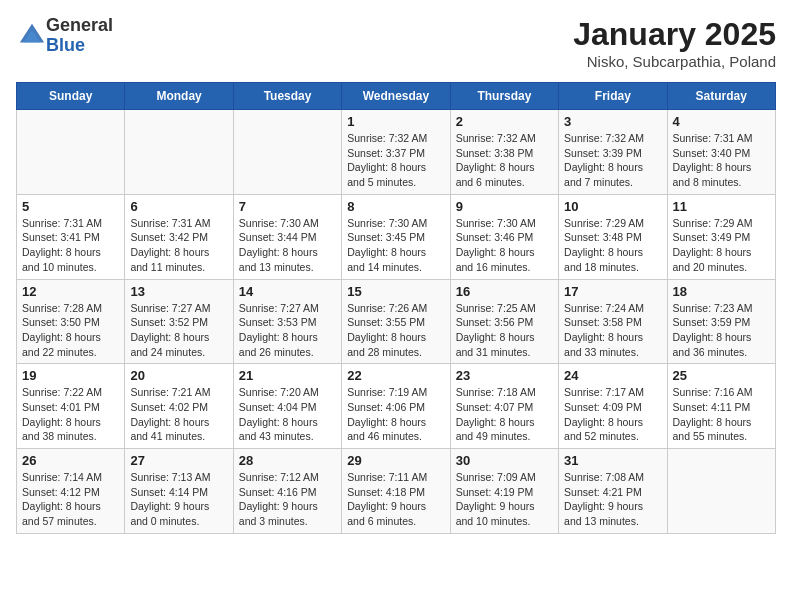 This screenshot has width=792, height=612. I want to click on day-number: 6, so click(178, 206).